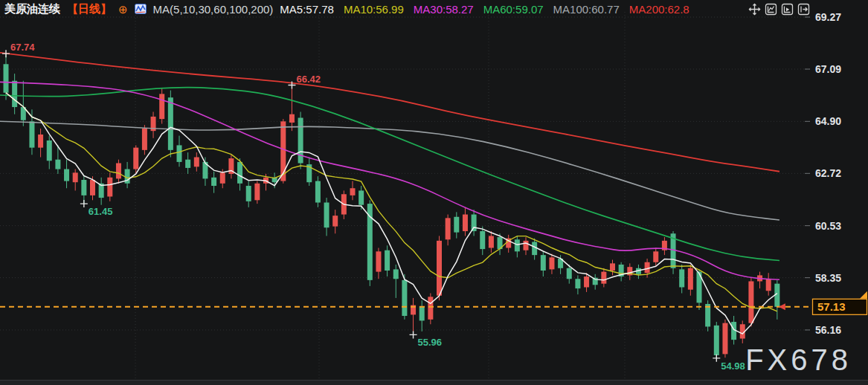 This screenshot has width=868, height=385. Describe the element at coordinates (771, 9) in the screenshot. I see `scale-chart-icon` at that location.